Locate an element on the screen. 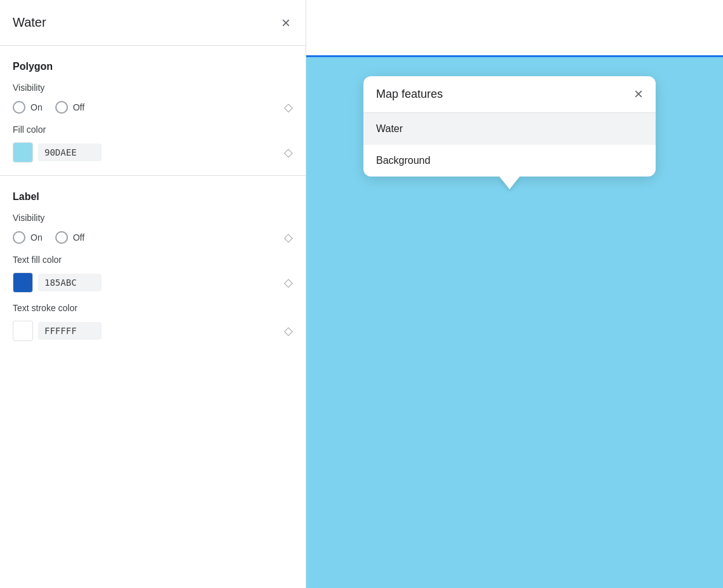 The width and height of the screenshot is (723, 588). label-visibility-row: On Off is located at coordinates (152, 237).